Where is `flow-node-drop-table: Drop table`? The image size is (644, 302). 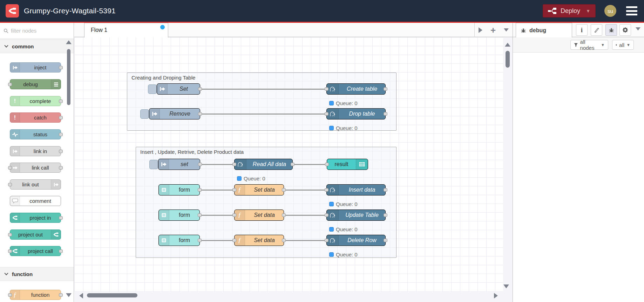 flow-node-drop-table: Drop table is located at coordinates (356, 114).